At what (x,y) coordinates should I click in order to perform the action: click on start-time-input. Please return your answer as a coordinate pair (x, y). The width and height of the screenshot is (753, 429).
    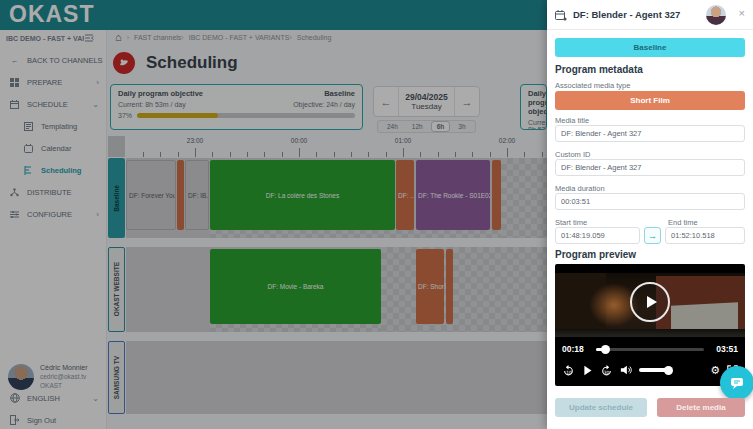
    Looking at the image, I should click on (598, 236).